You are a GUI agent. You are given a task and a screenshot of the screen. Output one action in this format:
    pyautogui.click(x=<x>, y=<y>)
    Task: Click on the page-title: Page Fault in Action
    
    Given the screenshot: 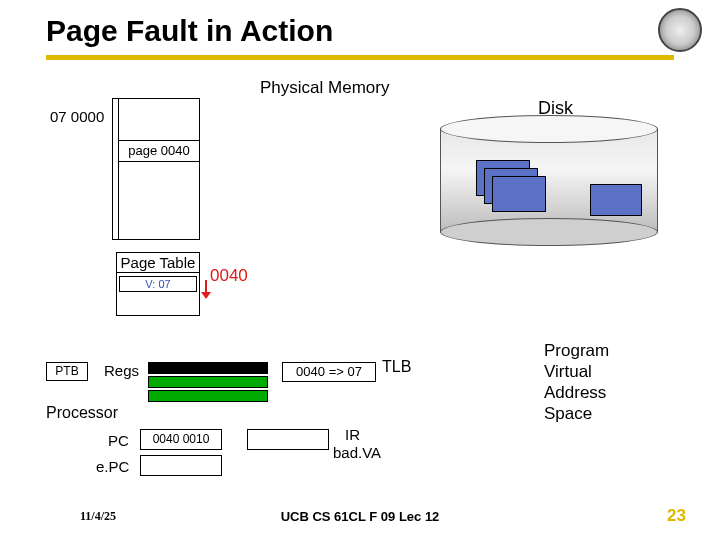 What is the action you would take?
    pyautogui.click(x=190, y=31)
    